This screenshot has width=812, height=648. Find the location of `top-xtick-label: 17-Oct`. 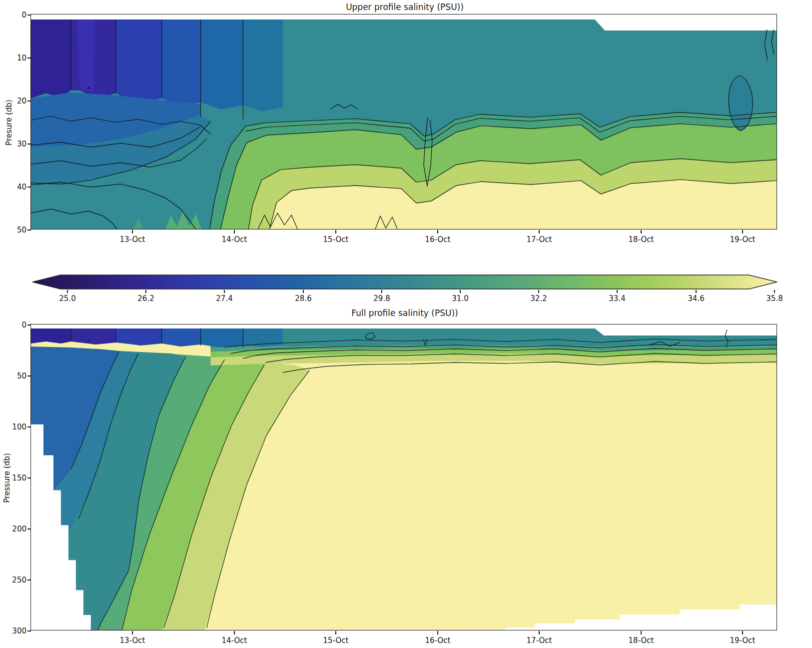

top-xtick-label: 17-Oct is located at coordinates (539, 240).